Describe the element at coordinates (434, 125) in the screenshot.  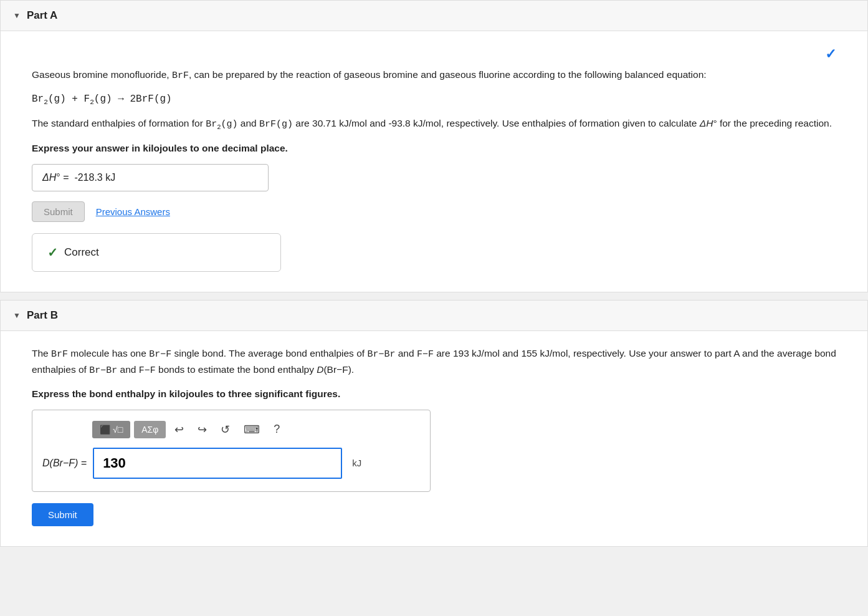
I see `part-a-problem-text2: The standard enthalpies of formation for…` at that location.